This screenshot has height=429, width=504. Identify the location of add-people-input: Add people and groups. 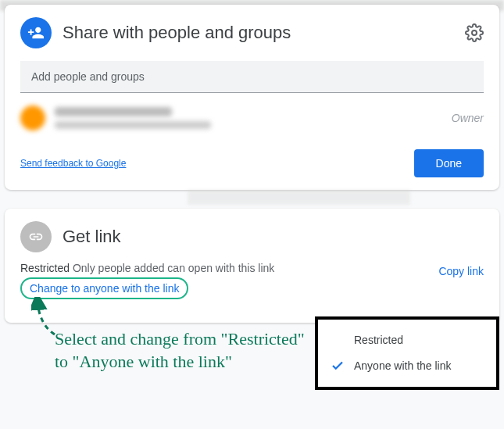
(252, 77).